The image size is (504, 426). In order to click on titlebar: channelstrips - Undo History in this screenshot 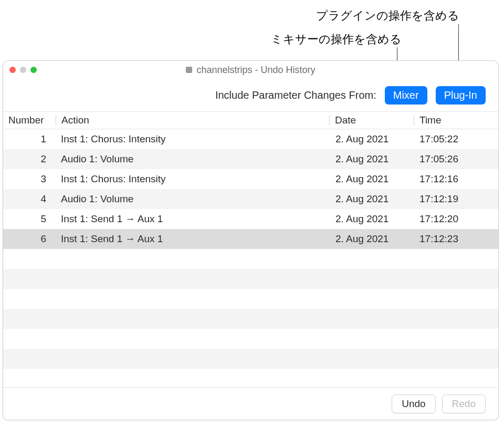, I will do `click(251, 70)`.